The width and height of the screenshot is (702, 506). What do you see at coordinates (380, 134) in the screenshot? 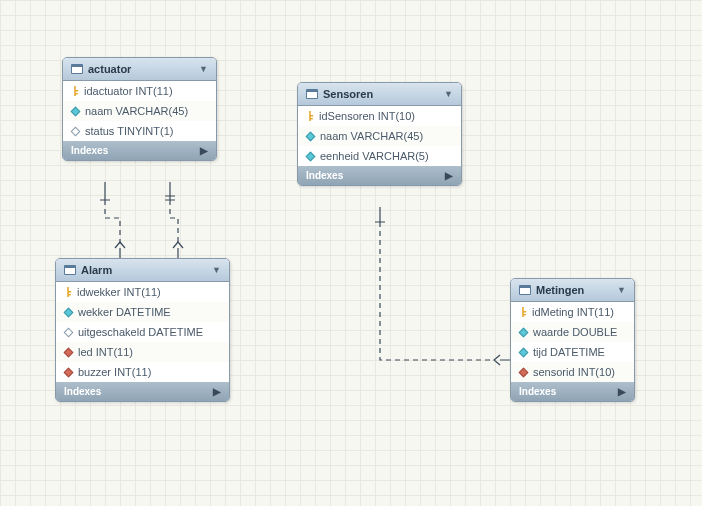
I see `table-sensoren: Sensoren ▼ idSensoren INT(10) naam VARCH…` at bounding box center [380, 134].